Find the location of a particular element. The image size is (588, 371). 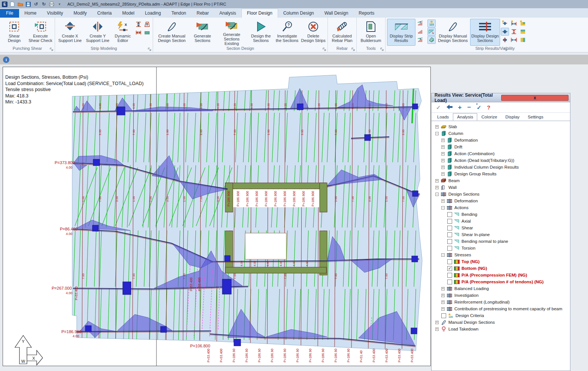

vis-x-support-lines-icon is located at coordinates (505, 23).